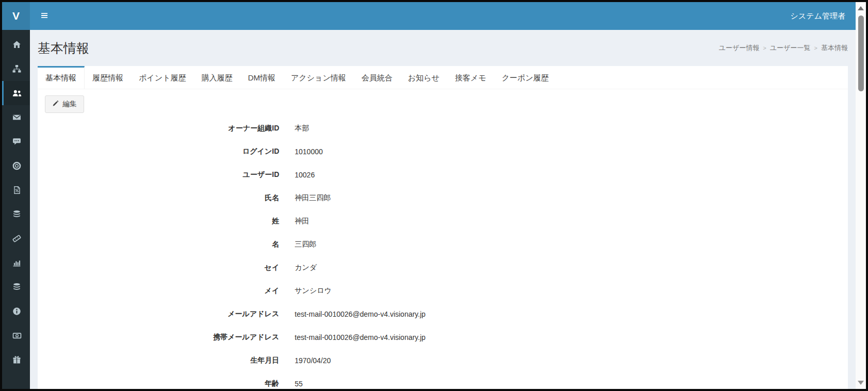 The width and height of the screenshot is (868, 391). I want to click on tab-label: DM情報, so click(261, 77).